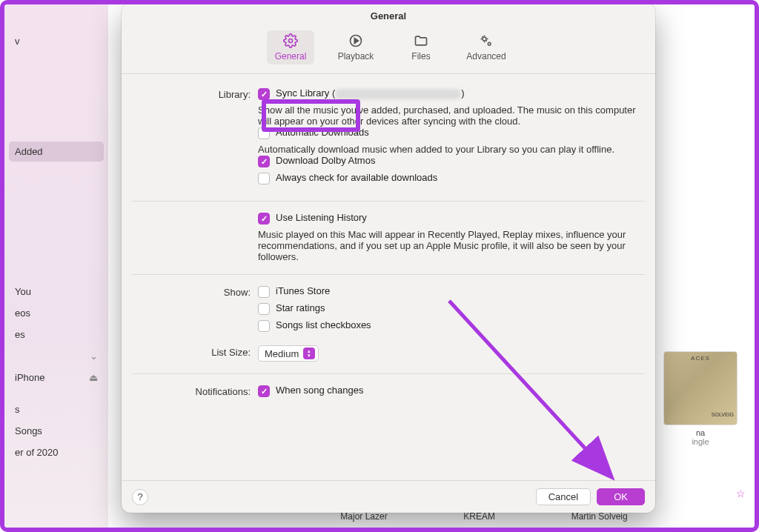 The image size is (759, 532). Describe the element at coordinates (325, 160) in the screenshot. I see `option-label: Download Dolby Atmos` at that location.